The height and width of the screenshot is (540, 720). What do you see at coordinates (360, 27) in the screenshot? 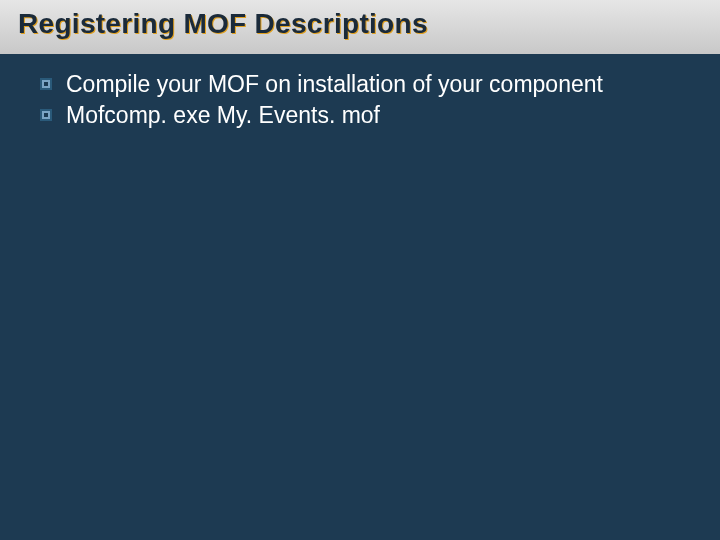
I see `slide-title: Registering MOF Descriptions` at bounding box center [360, 27].